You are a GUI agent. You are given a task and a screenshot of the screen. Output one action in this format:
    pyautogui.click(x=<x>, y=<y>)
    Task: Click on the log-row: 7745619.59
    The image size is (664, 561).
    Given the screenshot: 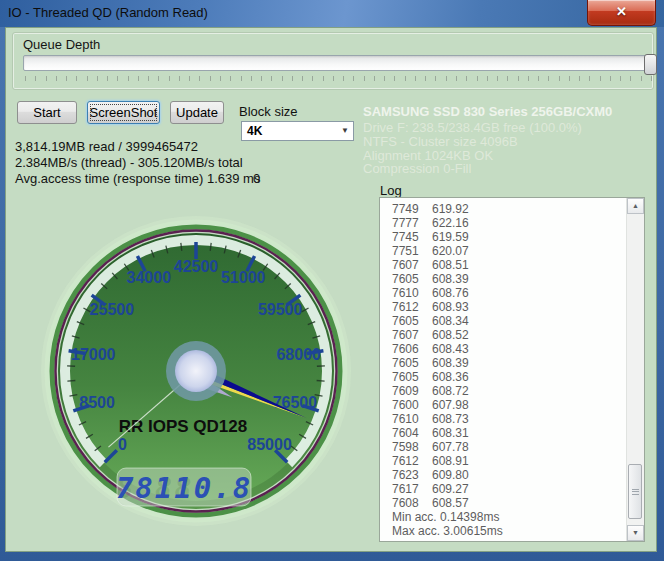 What is the action you would take?
    pyautogui.click(x=500, y=237)
    